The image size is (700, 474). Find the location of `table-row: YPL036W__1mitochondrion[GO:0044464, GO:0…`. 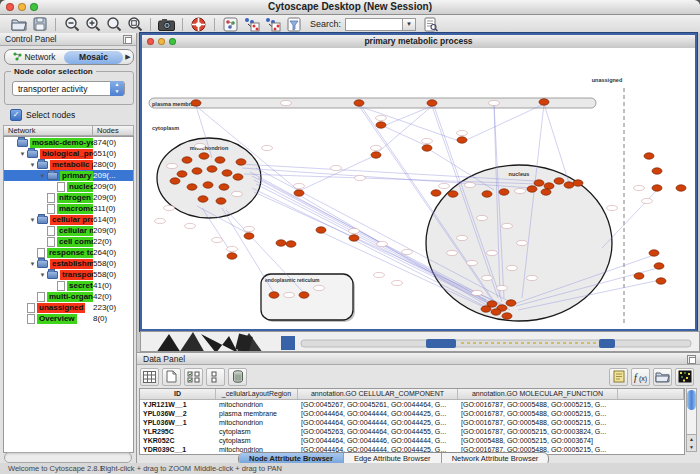

table-row: YPL036W__1mitochondrion[GO:0044464, GO:0… is located at coordinates (412, 422).